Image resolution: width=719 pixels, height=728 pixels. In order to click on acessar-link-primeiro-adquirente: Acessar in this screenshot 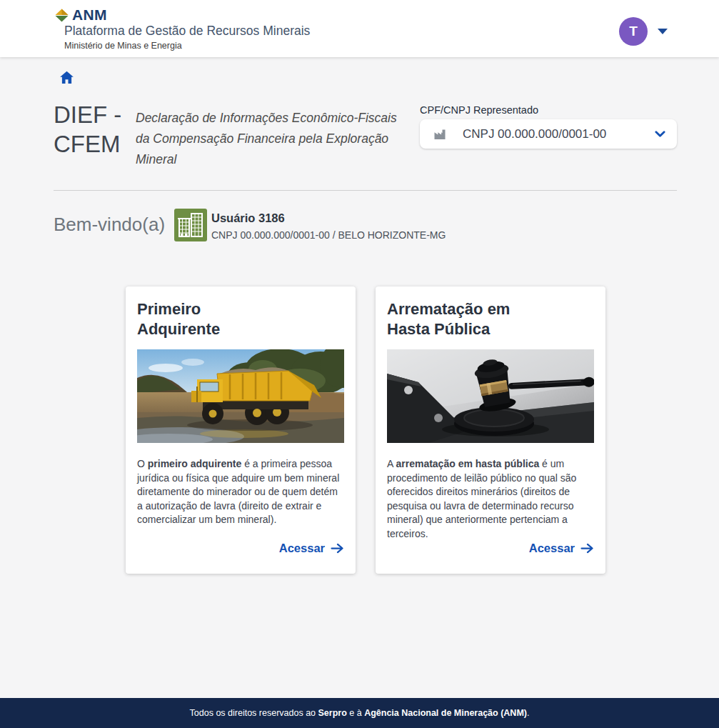, I will do `click(311, 549)`.